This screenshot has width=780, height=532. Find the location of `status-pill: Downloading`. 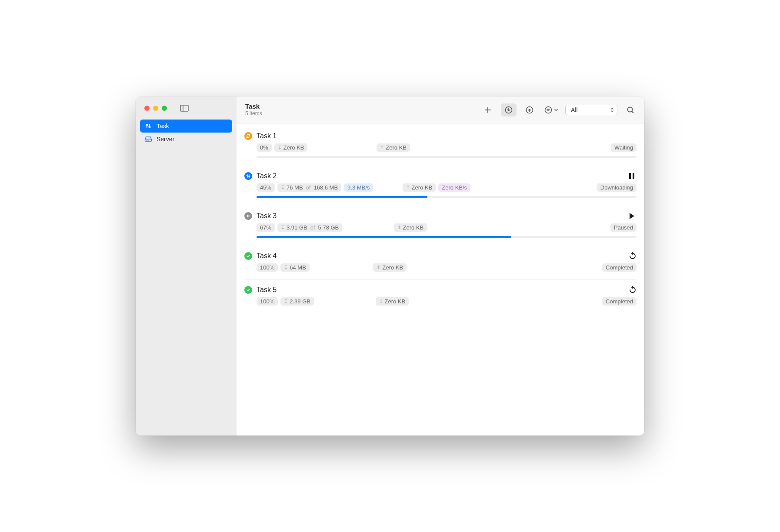

status-pill: Downloading is located at coordinates (617, 188).